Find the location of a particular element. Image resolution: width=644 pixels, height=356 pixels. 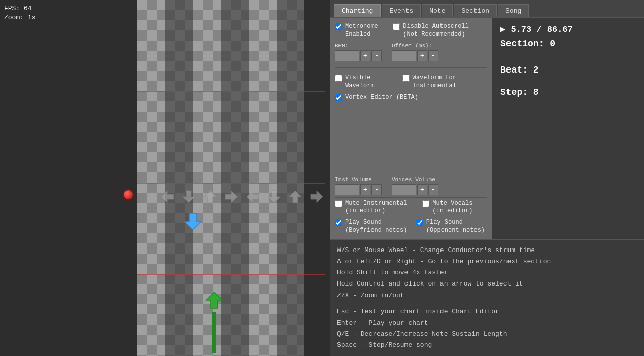

blue-down-arrow is located at coordinates (193, 222).